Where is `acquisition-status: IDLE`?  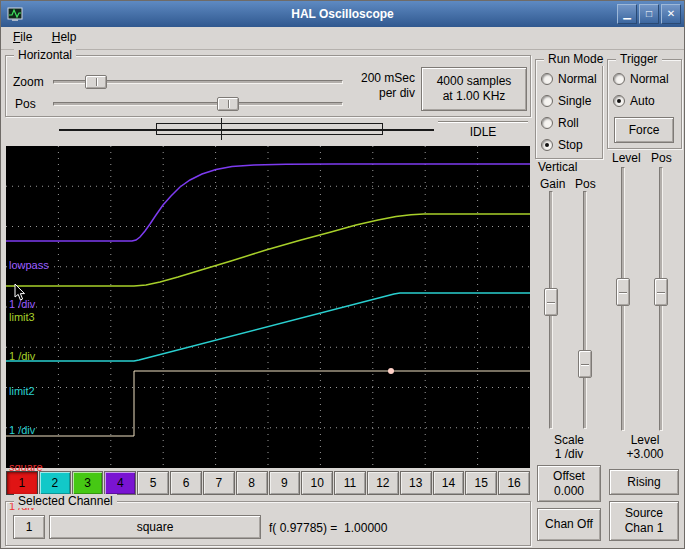
acquisition-status: IDLE is located at coordinates (483, 131).